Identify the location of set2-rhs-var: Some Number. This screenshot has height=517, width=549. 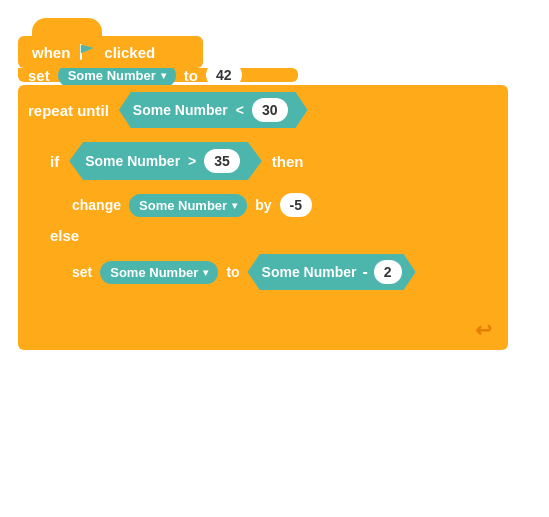
(310, 272).